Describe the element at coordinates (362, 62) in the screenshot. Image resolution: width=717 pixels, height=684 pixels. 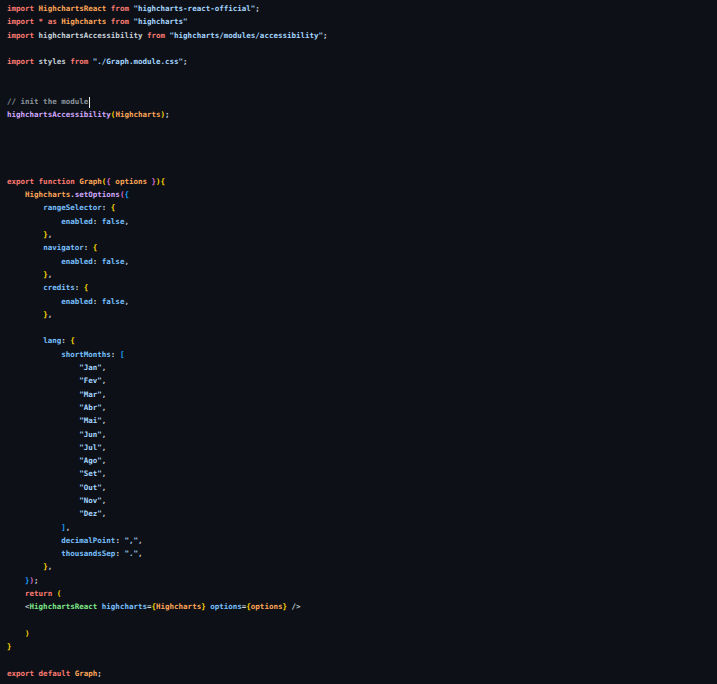
I see `code-line: import styles from "./Graph.module.css";` at that location.